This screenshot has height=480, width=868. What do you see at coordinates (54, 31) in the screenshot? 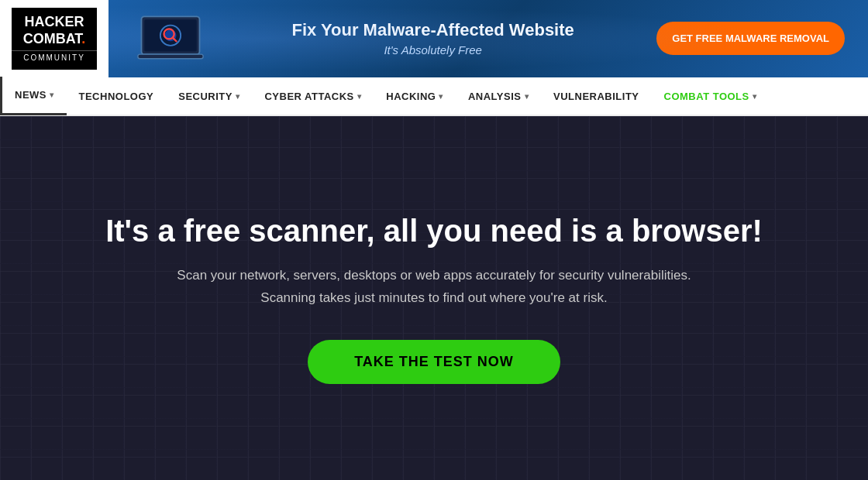
I see `logo-text: HACKER COMBAT.` at bounding box center [54, 31].